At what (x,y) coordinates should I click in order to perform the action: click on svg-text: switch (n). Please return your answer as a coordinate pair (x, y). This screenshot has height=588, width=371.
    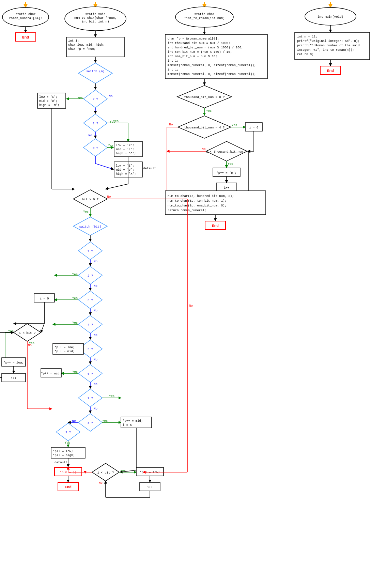
    Looking at the image, I should click on (95, 72).